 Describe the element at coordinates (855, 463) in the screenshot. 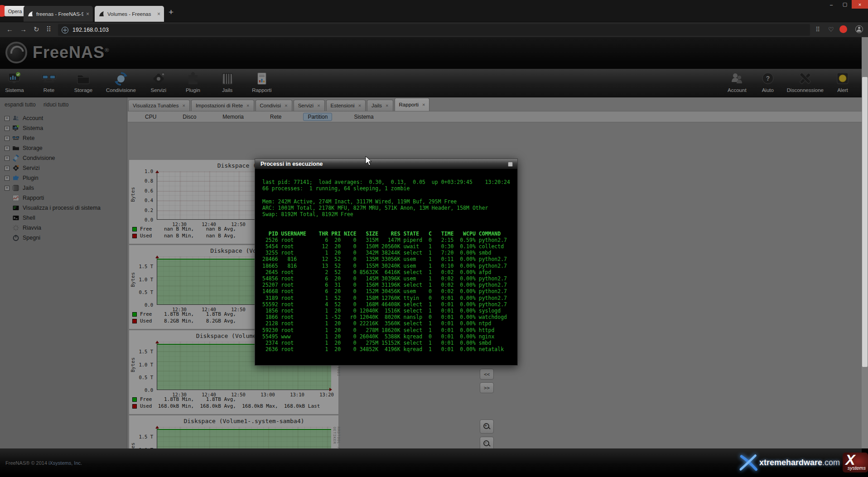

I see `ixsystems-logo: X systems` at that location.